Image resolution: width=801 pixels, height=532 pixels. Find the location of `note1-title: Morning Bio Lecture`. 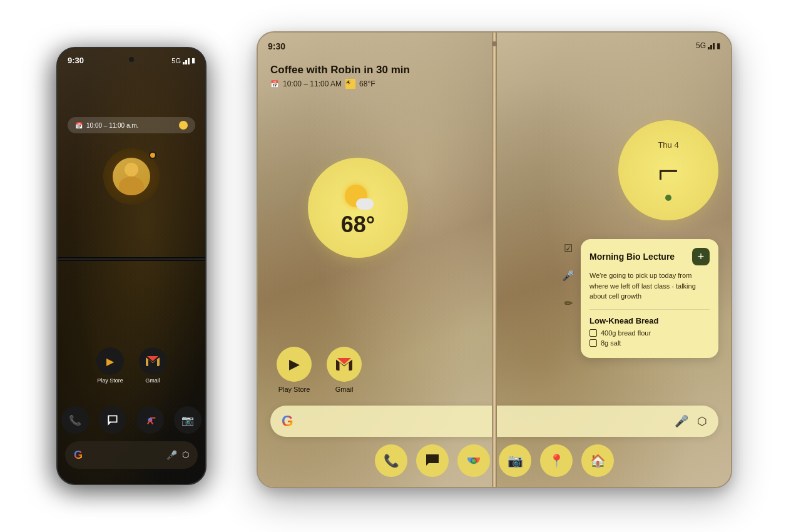

note1-title: Morning Bio Lecture is located at coordinates (632, 257).